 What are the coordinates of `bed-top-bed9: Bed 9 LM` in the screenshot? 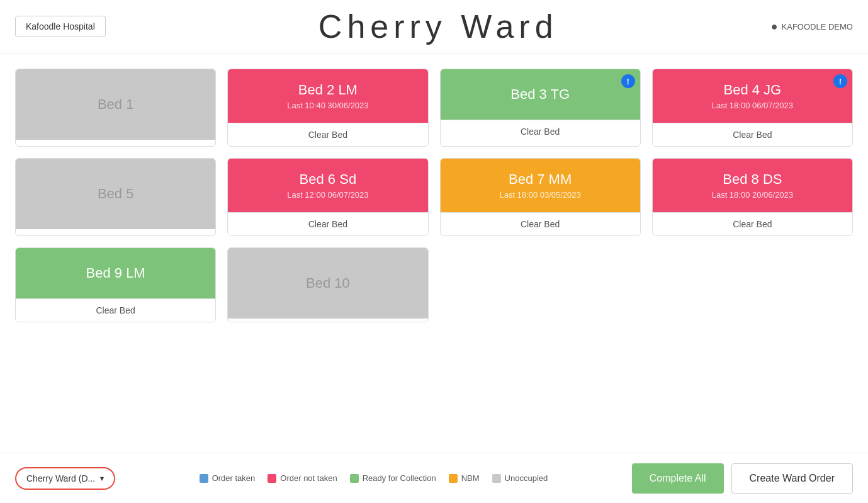 It's located at (116, 273).